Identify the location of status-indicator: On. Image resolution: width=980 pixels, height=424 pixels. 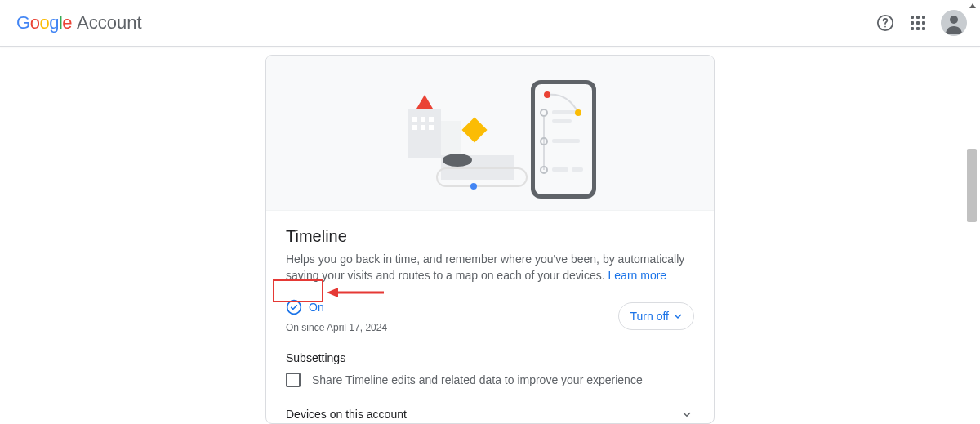
(336, 307).